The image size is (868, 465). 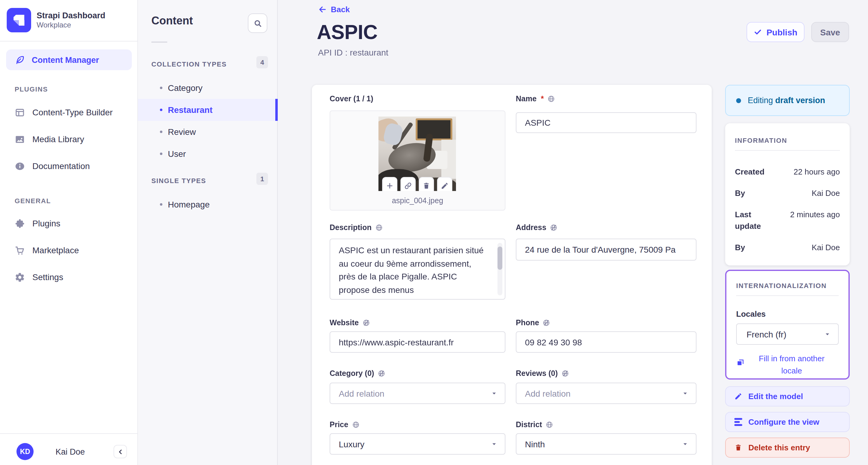 I want to click on subnav-title: Content, so click(x=172, y=21).